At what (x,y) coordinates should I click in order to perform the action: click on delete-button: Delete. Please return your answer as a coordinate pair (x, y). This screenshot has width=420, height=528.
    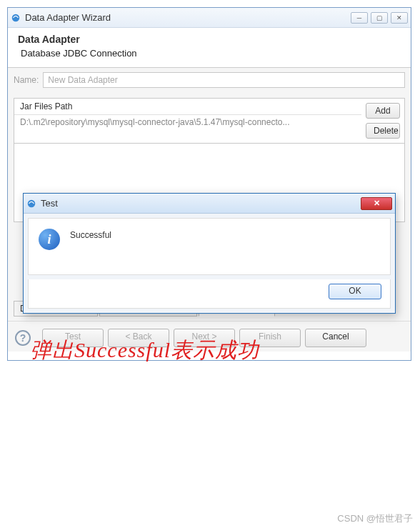
    Looking at the image, I should click on (383, 131).